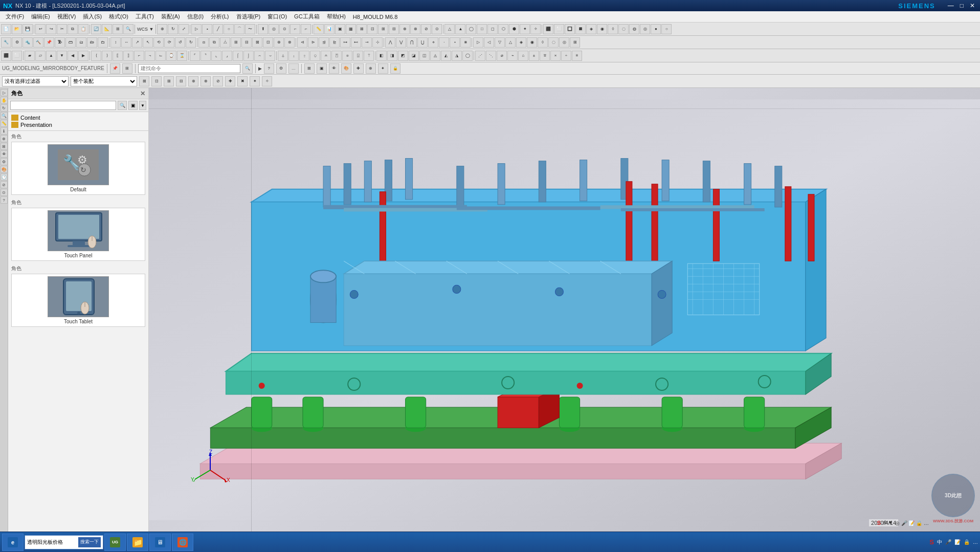 Image resolution: width=980 pixels, height=552 pixels. Describe the element at coordinates (83, 29) in the screenshot. I see `tb-paste: 📋` at that location.